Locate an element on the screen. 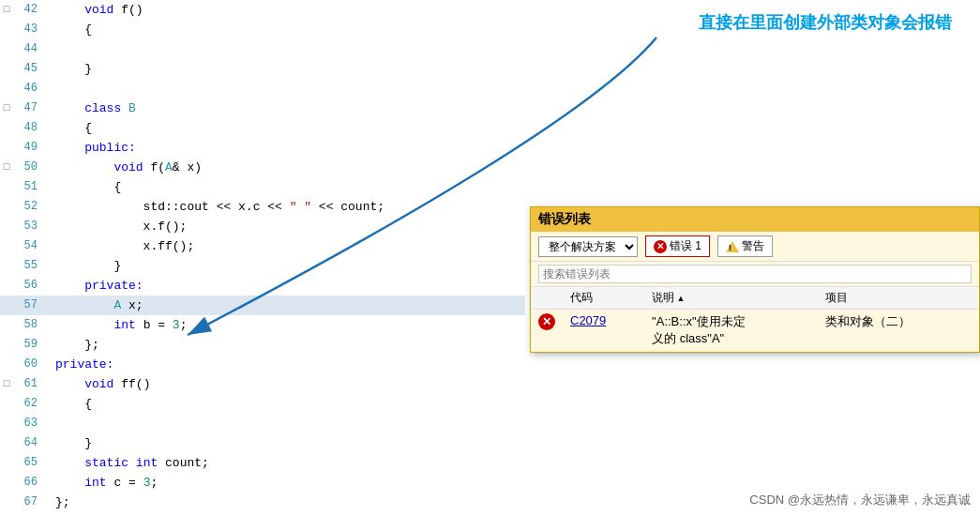 Image resolution: width=980 pixels, height=516 pixels. code-line-64: 64 } is located at coordinates (263, 443).